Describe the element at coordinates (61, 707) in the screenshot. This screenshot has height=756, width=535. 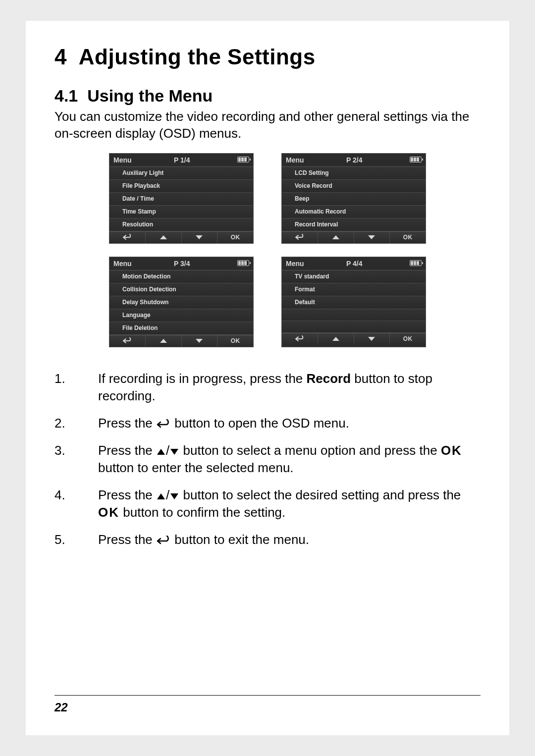
I see `page-number: 22` at that location.